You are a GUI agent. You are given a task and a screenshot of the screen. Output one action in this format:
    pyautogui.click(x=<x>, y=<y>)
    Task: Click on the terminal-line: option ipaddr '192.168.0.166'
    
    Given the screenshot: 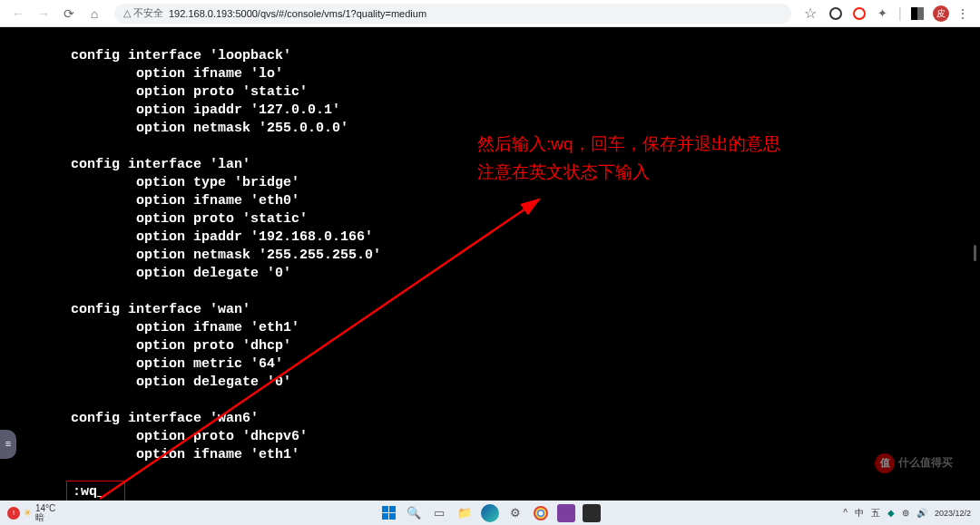 What is the action you would take?
    pyautogui.click(x=525, y=238)
    